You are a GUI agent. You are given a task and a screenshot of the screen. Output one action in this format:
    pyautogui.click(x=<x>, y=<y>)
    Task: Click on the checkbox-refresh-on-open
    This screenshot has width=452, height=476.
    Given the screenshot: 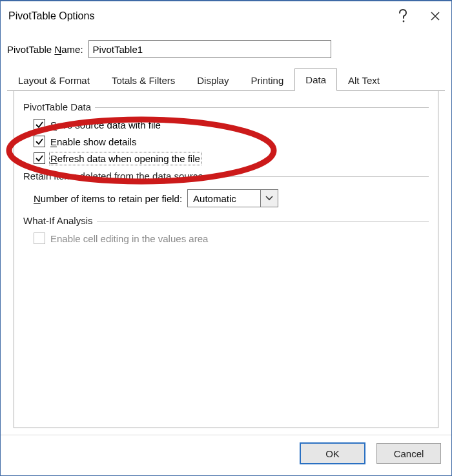 What is the action you would take?
    pyautogui.click(x=39, y=158)
    